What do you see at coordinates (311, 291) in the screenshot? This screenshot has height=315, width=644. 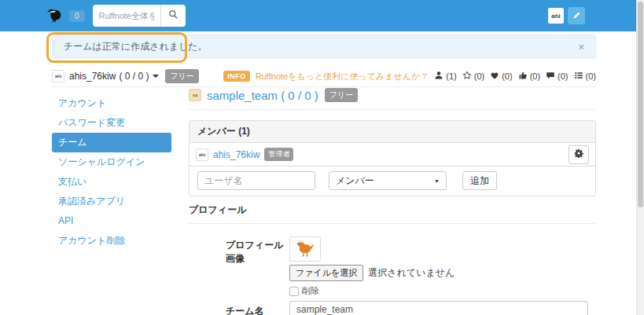 I see `delete-label: 削除` at bounding box center [311, 291].